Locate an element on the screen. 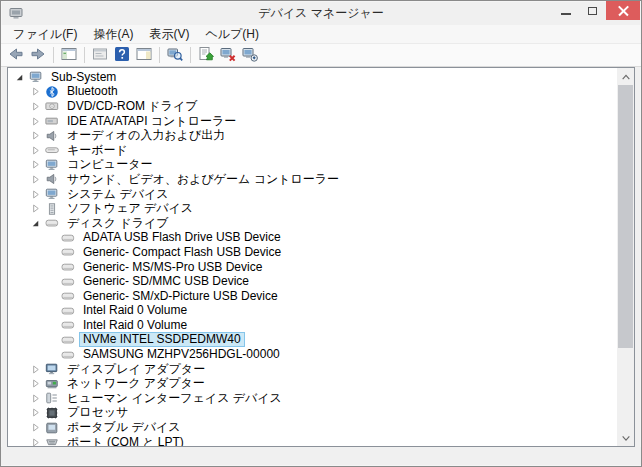 This screenshot has width=642, height=467. uninstall-device-button is located at coordinates (228, 55).